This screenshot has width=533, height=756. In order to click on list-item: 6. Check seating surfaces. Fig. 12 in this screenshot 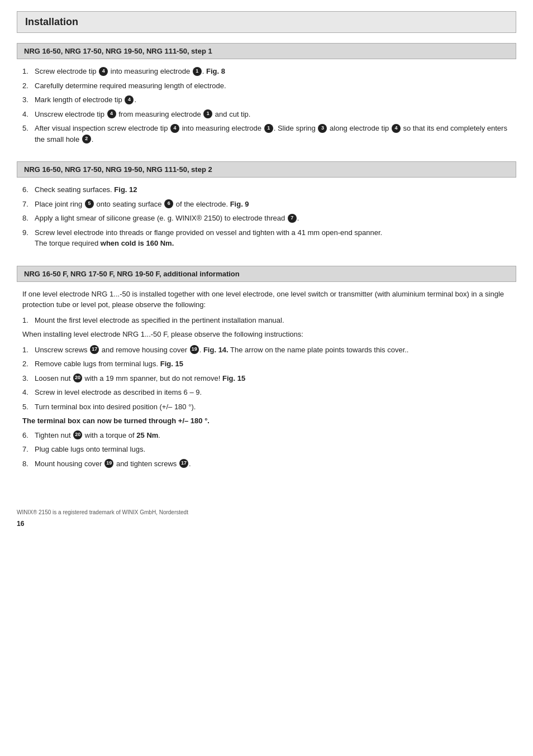, I will do `click(266, 190)`.